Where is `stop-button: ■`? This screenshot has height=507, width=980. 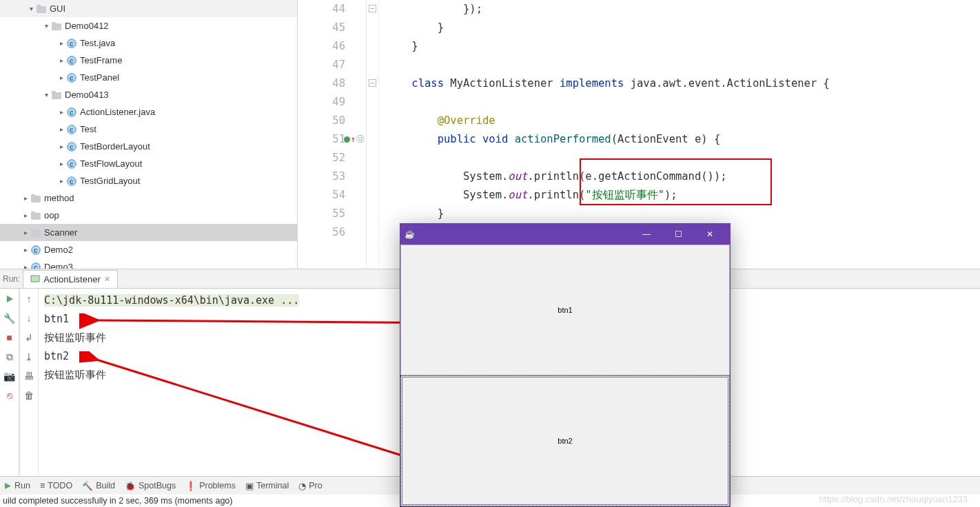 stop-button: ■ is located at coordinates (10, 338).